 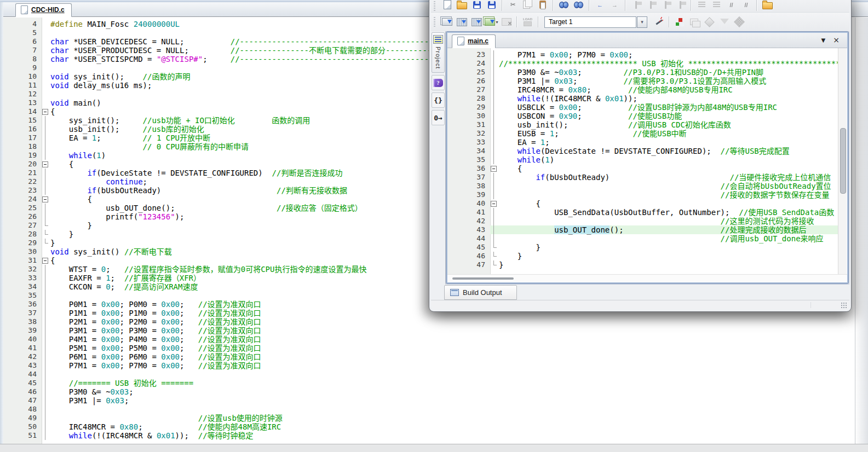 I want to click on code-line: 35 while(1), so click(x=643, y=160).